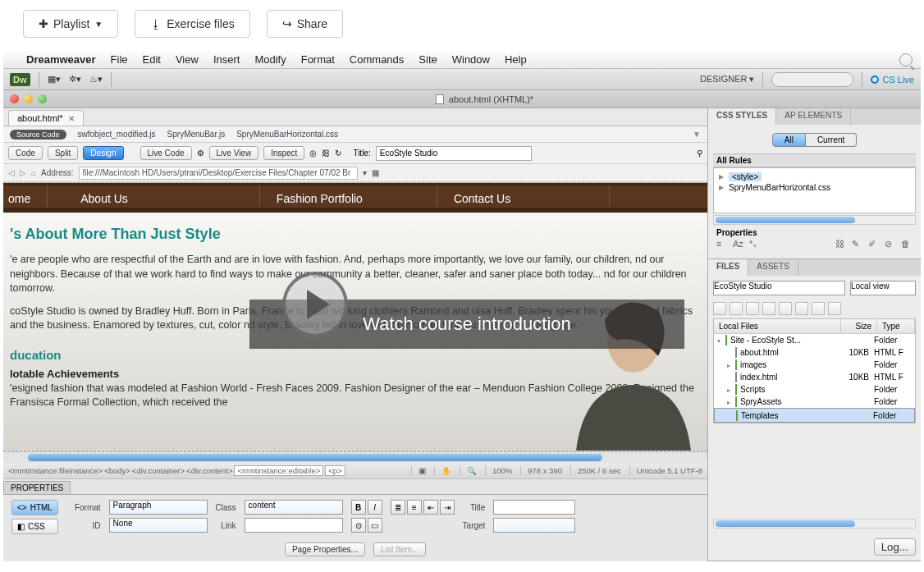 The height and width of the screenshot is (572, 924). Describe the element at coordinates (25, 197) in the screenshot. I see `nav-home: ome` at that location.